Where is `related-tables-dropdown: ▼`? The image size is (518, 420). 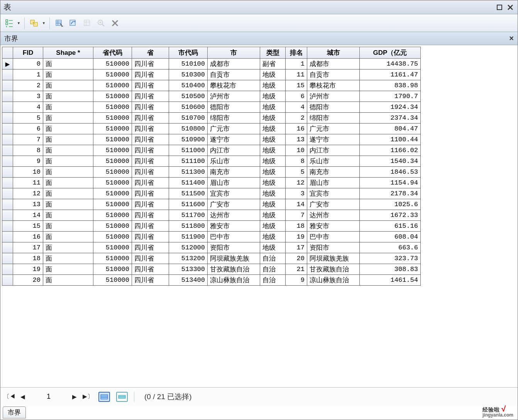 related-tables-dropdown: ▼ is located at coordinates (44, 23).